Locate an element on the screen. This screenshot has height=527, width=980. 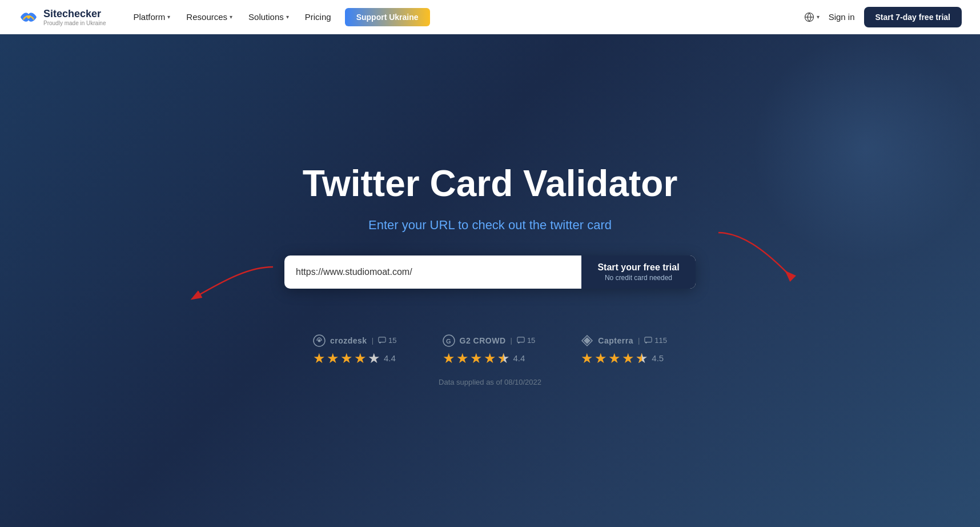
capterra-label: Capterra is located at coordinates (616, 341).